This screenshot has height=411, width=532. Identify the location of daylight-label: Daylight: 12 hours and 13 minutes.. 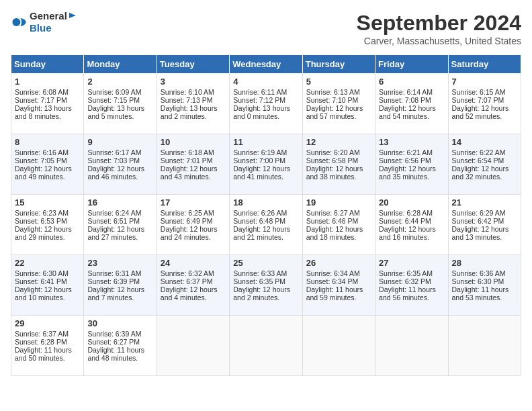
(481, 233).